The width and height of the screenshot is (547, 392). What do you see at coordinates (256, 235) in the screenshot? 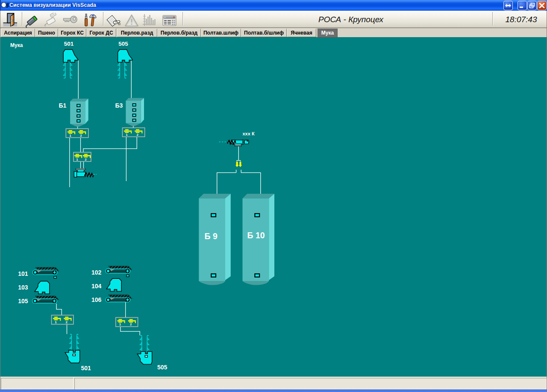
I see `svg-text: Б 10` at bounding box center [256, 235].